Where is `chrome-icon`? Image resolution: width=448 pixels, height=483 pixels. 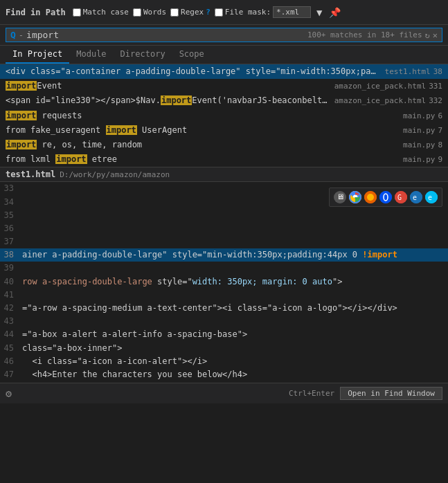 chrome-icon is located at coordinates (355, 197).